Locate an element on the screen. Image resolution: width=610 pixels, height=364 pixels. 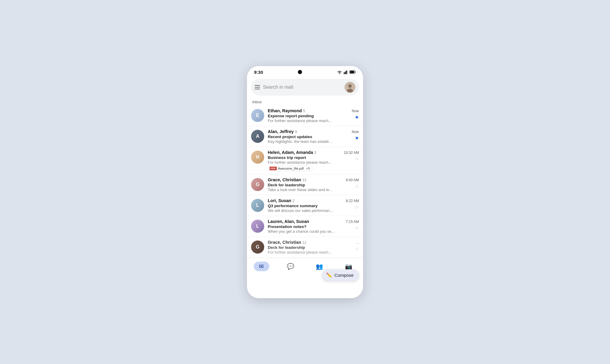
email-time-5: 8:22 AM is located at coordinates (352, 201).